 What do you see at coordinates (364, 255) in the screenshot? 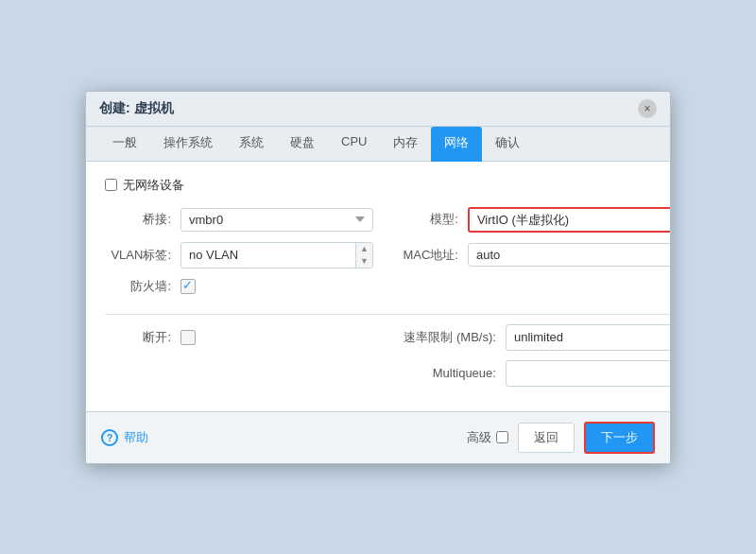
I see `vlan-arrows: ▲ ▼` at bounding box center [364, 255].